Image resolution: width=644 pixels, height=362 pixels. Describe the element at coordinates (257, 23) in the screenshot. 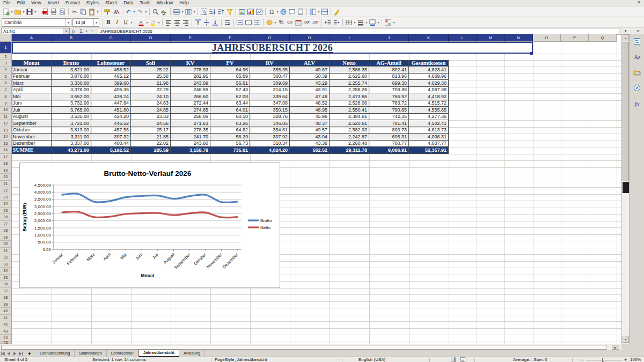

I see `unmerge-icon` at that location.